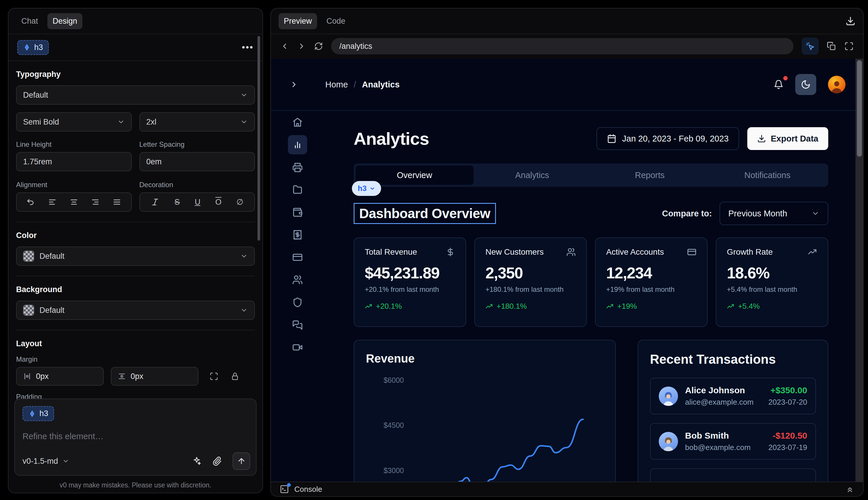 This screenshot has width=868, height=500. What do you see at coordinates (810, 46) in the screenshot?
I see `inspect-cursor-icon` at bounding box center [810, 46].